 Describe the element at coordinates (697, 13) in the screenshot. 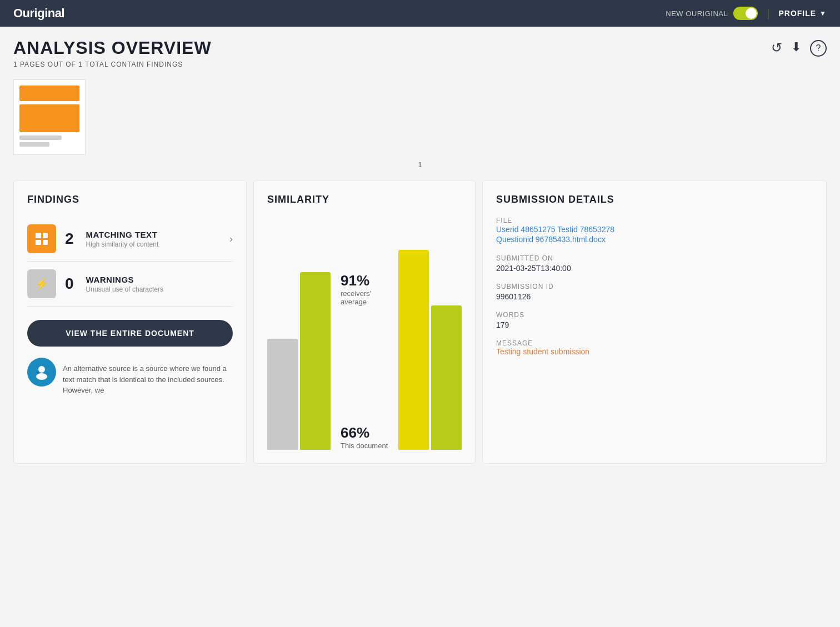

I see `new-ouriginal-label: NEW OURIGINAL` at that location.